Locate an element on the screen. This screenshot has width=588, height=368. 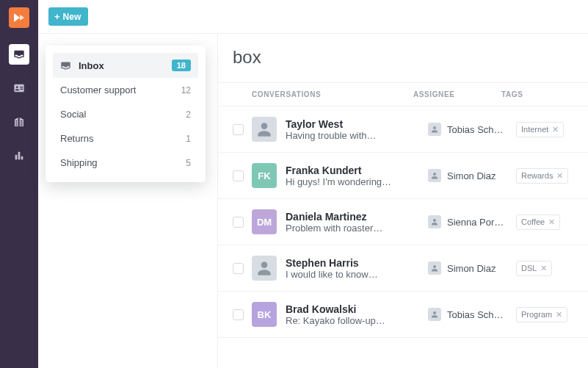
rail-item-contacts is located at coordinates (19, 88).